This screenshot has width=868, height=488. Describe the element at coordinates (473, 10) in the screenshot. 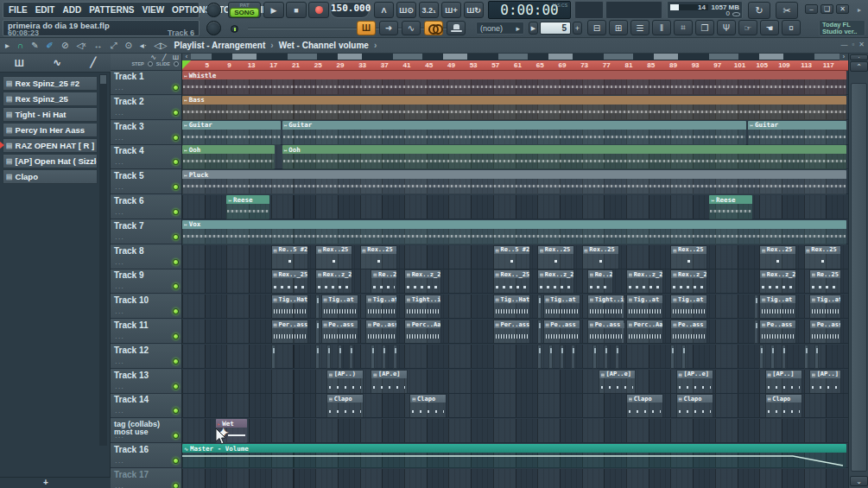

I see `loop-record-button: Ш↻` at that location.